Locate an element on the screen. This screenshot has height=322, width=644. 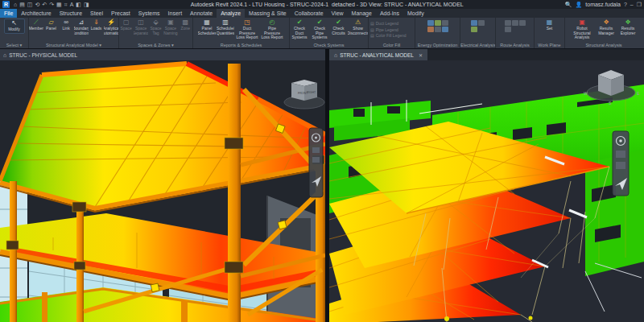
panel-label-colorfill: Color Fill is located at coordinates (391, 45).